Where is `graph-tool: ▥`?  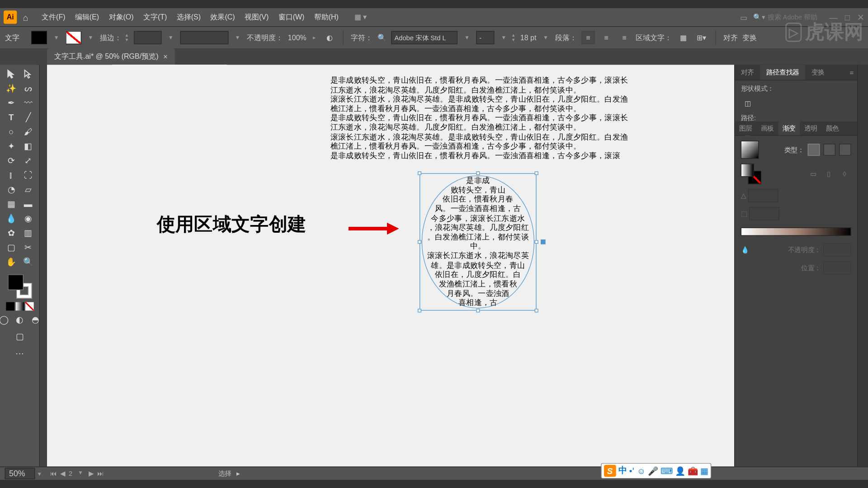 graph-tool: ▥ is located at coordinates (28, 233).